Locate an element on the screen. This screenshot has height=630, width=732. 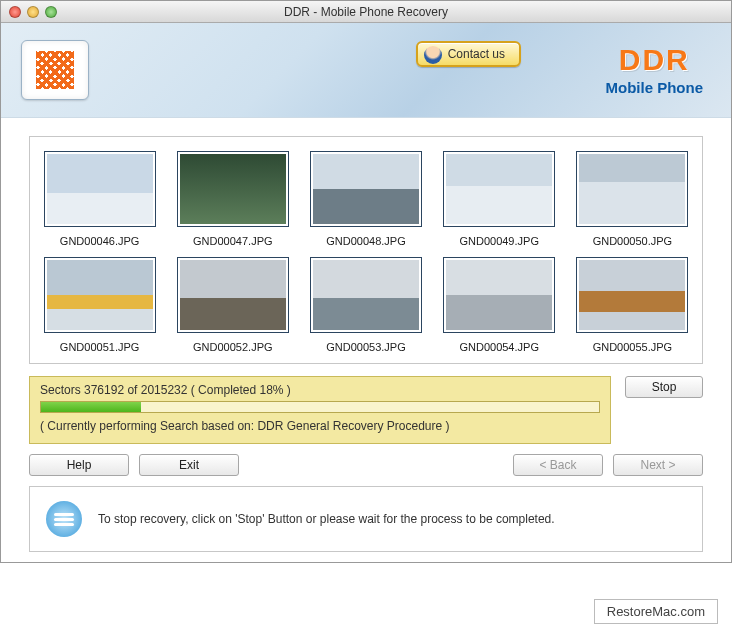
list-item: GND00054.JPG is located at coordinates (500, 305).